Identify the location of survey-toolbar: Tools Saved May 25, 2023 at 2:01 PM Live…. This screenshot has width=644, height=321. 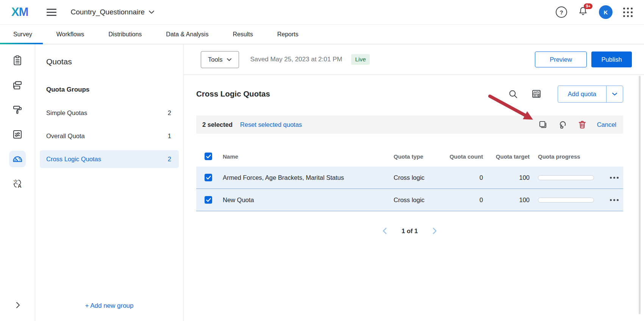
(414, 60).